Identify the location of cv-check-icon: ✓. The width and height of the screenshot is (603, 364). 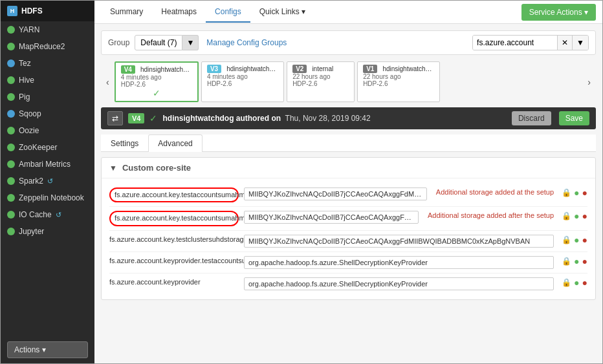
(153, 118).